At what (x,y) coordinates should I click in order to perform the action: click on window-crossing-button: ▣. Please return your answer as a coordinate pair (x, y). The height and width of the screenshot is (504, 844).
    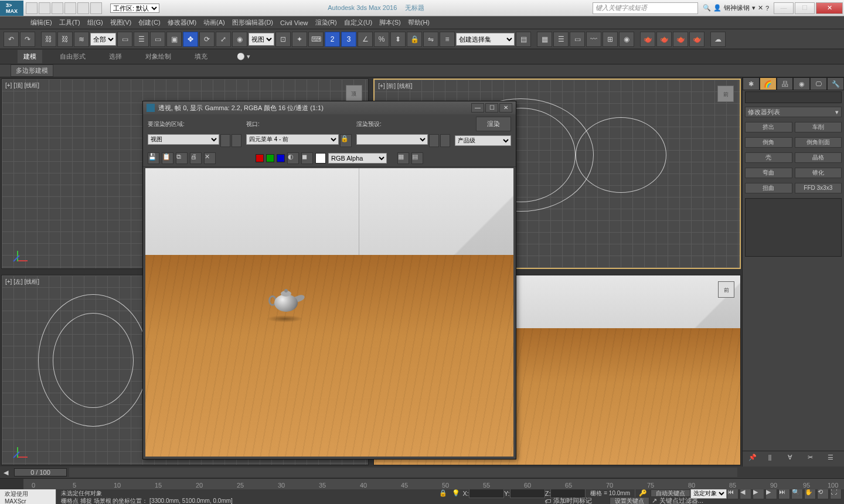
    Looking at the image, I should click on (174, 39).